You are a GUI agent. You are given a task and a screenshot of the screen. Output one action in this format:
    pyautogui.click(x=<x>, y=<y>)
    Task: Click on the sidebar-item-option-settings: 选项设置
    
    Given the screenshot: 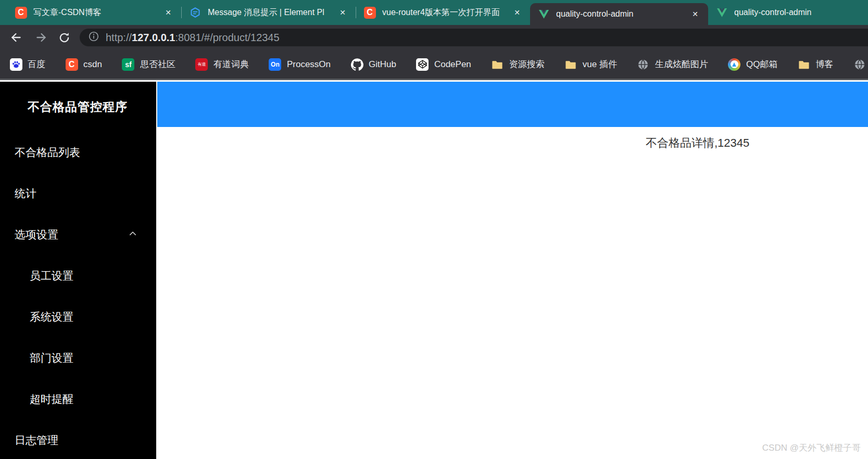 What is the action you would take?
    pyautogui.click(x=78, y=234)
    